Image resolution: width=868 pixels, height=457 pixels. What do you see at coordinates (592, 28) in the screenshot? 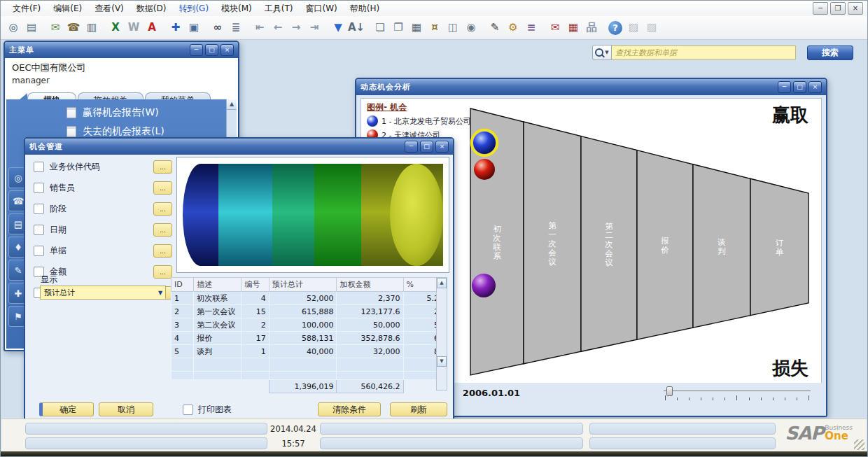
I see `org-chart-button: 品` at bounding box center [592, 28].